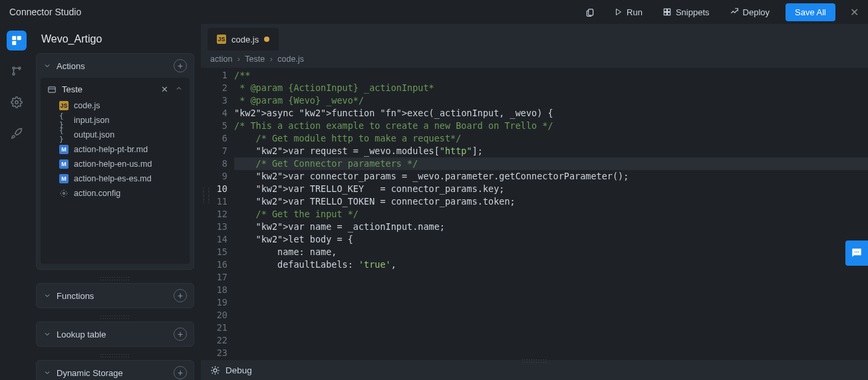 The width and height of the screenshot is (868, 380). I want to click on file-item: Maction-help-en-us.md, so click(115, 164).